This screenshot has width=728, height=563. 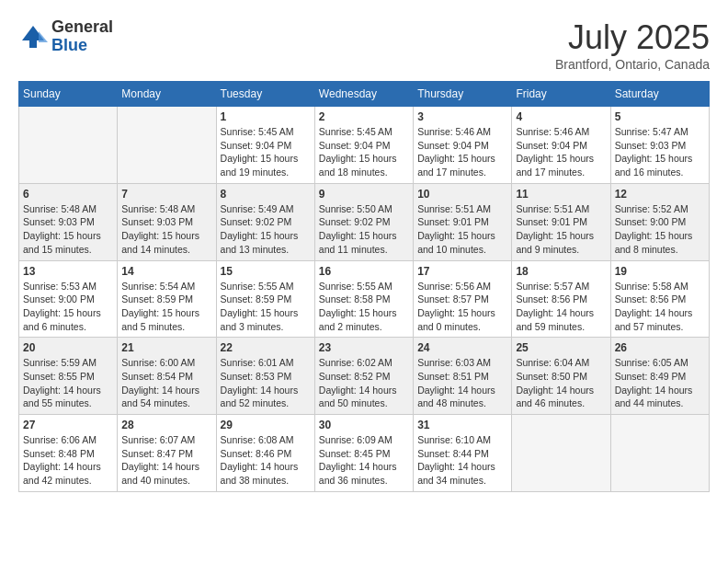 I want to click on day-info: Sunrise: 5:57 AMSunset: 8:56 PMDaylight:…, so click(x=561, y=307).